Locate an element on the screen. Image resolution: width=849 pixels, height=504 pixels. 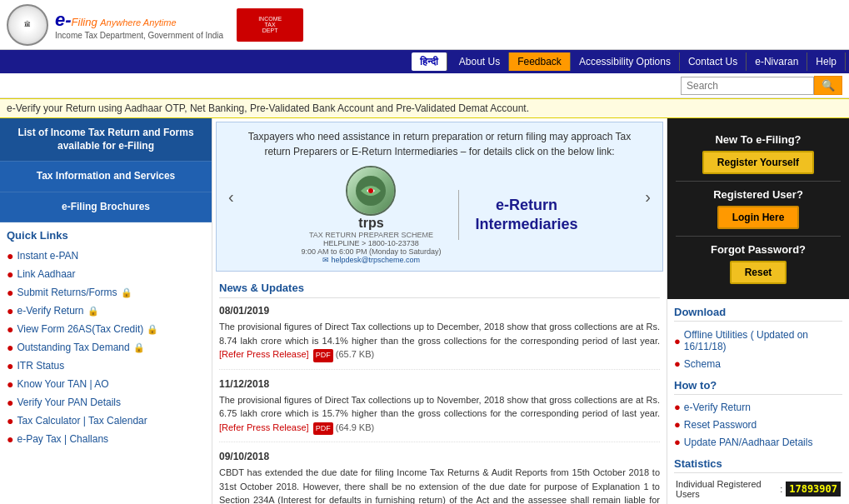
reset-button: Reset is located at coordinates (758, 272).